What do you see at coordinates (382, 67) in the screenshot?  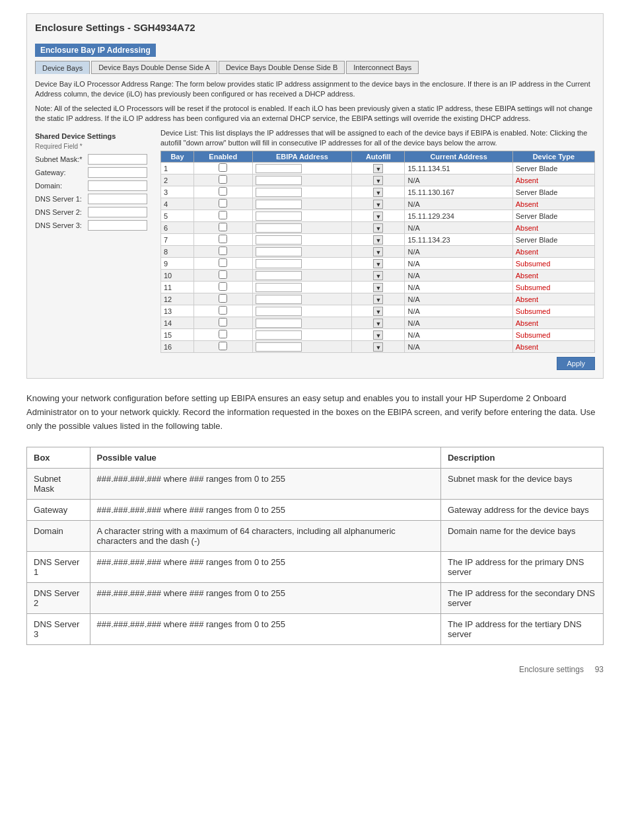 I see `tab-interconnect-bays: Interconnect Bays` at bounding box center [382, 67].